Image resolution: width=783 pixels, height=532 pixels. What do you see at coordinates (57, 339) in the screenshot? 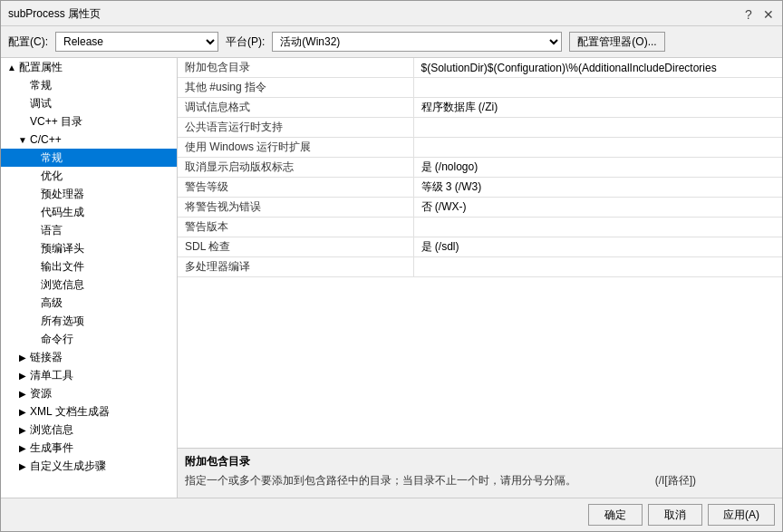
I see `tree-label: 命令行` at bounding box center [57, 339].